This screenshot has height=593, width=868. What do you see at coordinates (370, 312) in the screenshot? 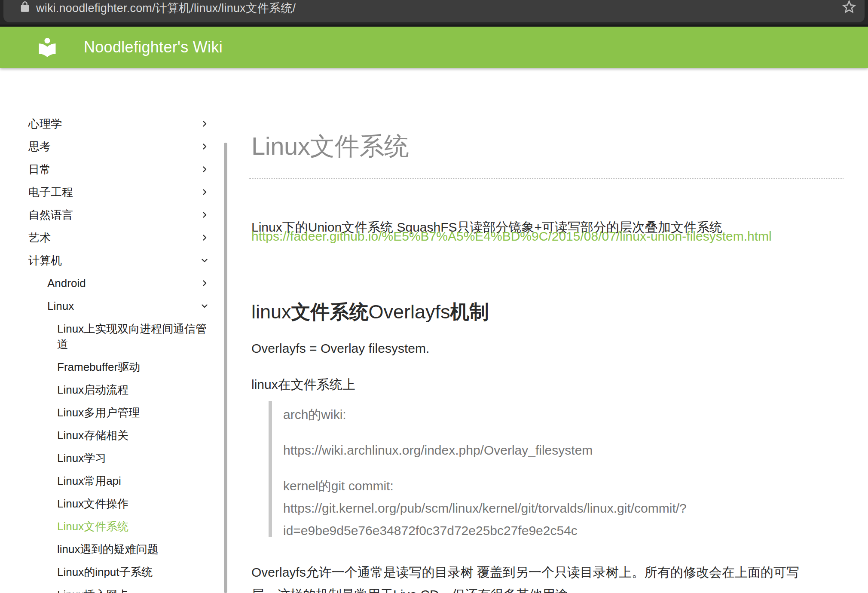
I see `section-heading-overlayfs: linux文件系统Overlayfs机制` at bounding box center [370, 312].